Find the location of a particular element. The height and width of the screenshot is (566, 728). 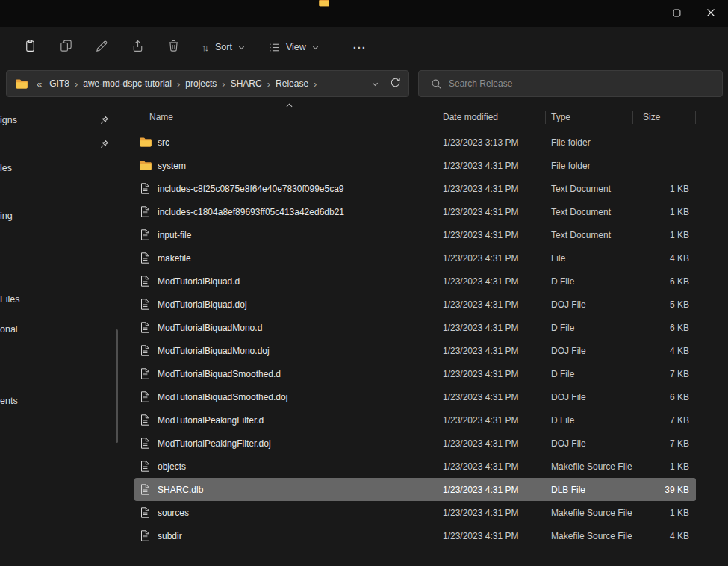

copy-button is located at coordinates (66, 47).